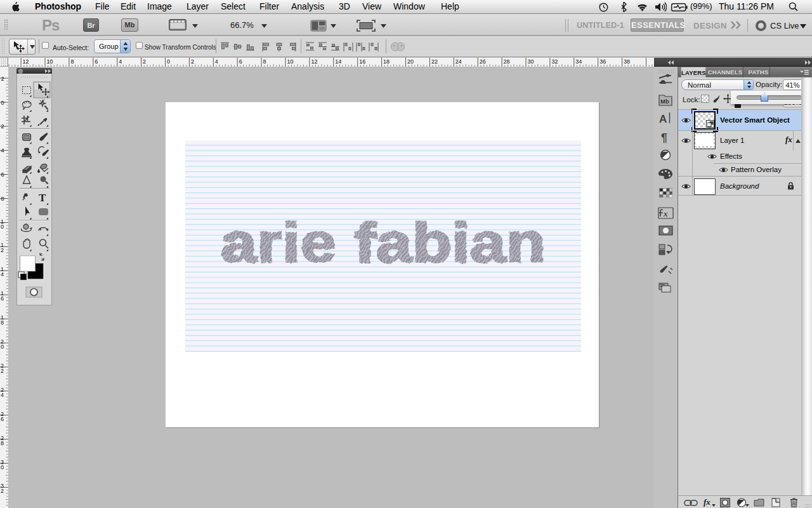  Describe the element at coordinates (43, 198) in the screenshot. I see `svg-text: T` at that location.